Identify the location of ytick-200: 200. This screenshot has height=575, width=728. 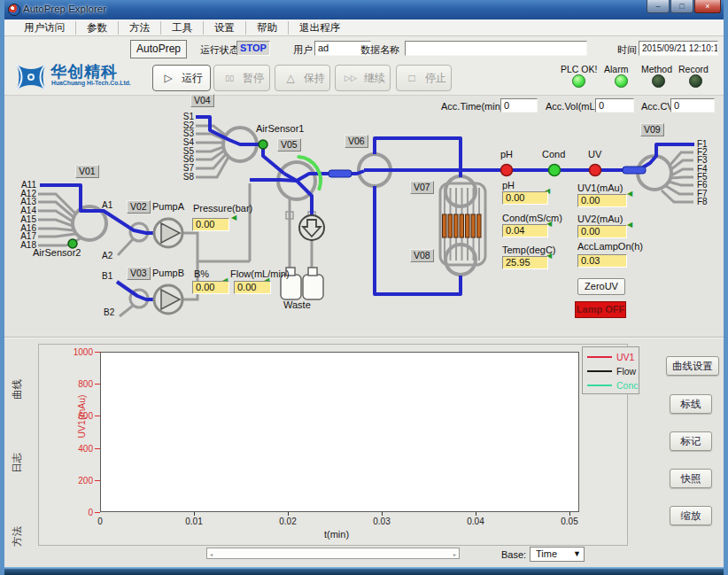
(80, 480).